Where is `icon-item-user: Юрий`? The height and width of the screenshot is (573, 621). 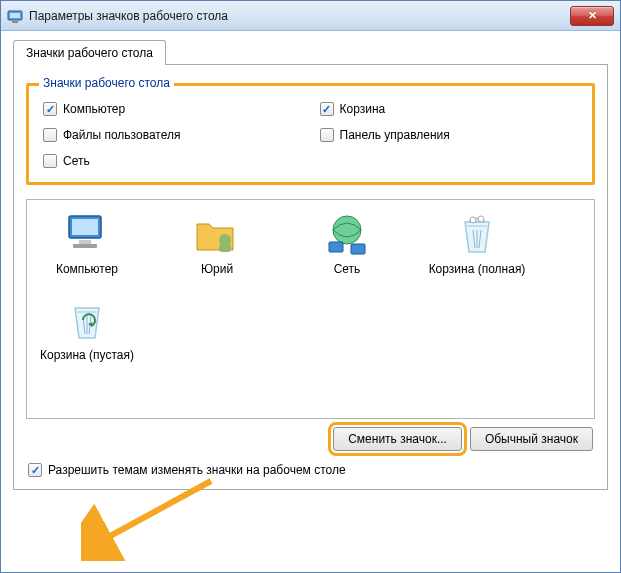 icon-item-user: Юрий is located at coordinates (217, 243).